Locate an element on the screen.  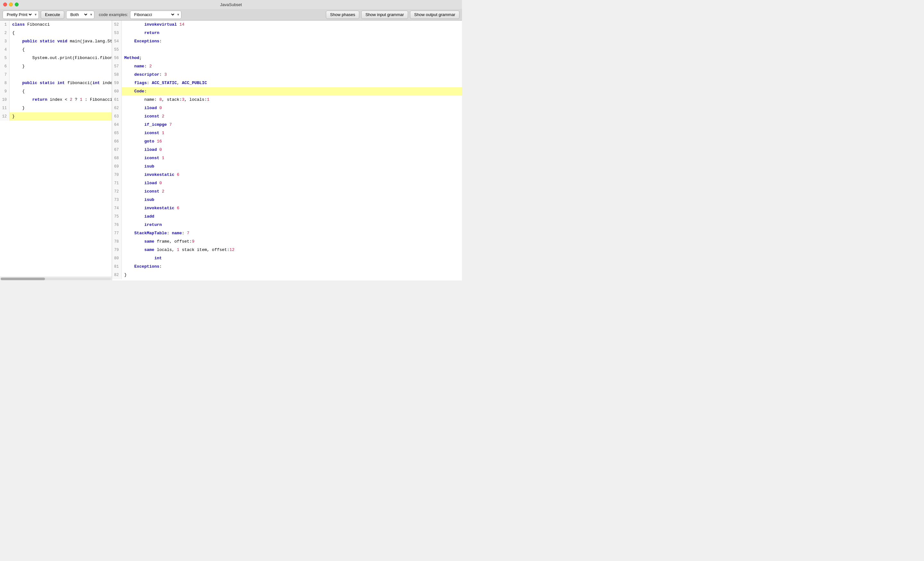
table-row: 64 if_icmpge 7 is located at coordinates (287, 125).